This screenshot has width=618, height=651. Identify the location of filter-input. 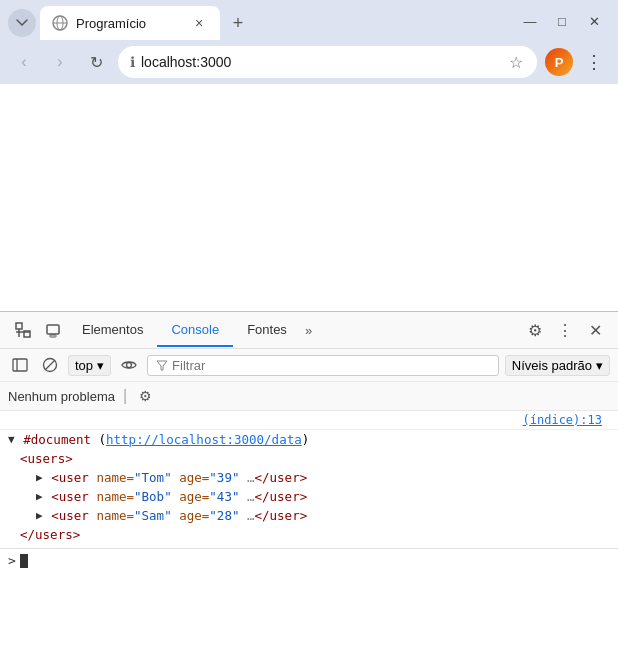
(331, 366).